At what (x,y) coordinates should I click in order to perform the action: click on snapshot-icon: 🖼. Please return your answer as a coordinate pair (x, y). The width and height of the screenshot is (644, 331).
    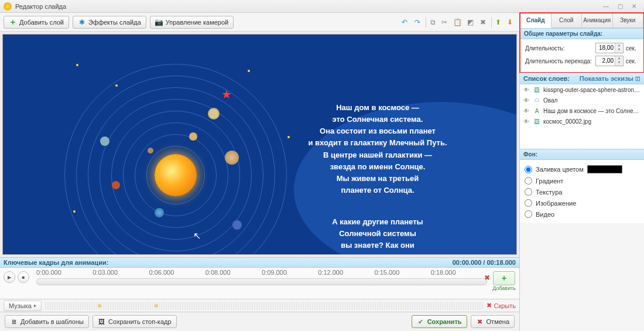
    Looking at the image, I should click on (102, 322).